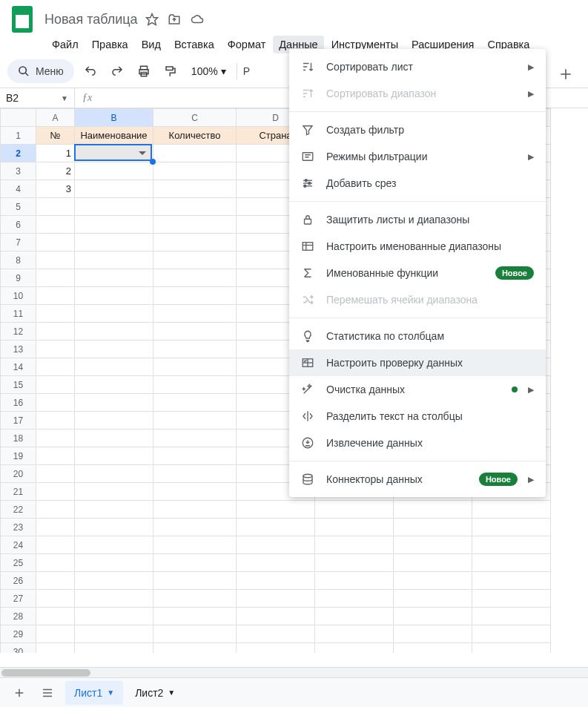  What do you see at coordinates (195, 367) in the screenshot?
I see `cell-C14` at bounding box center [195, 367].